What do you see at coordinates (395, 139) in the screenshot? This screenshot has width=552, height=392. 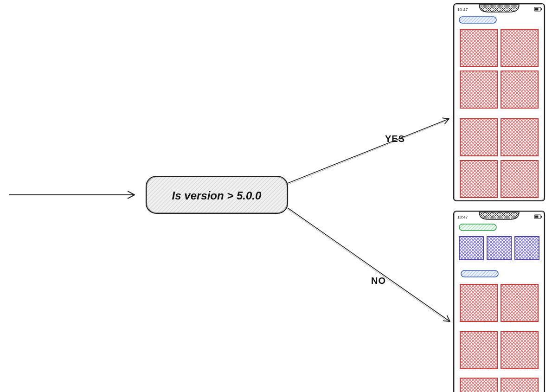 I see `yes-label: YES` at bounding box center [395, 139].